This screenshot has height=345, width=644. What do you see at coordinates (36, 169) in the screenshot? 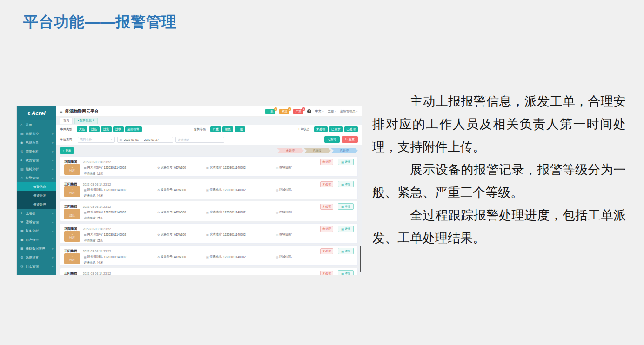
I see `sidebar-item: ▥ 能耗分析 ∨` at bounding box center [36, 169].